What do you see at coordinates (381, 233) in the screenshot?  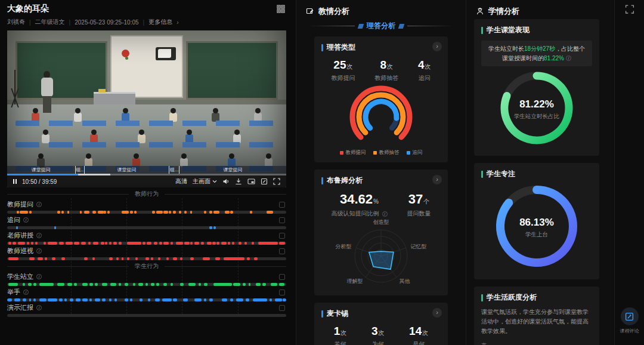 I see `bloom-analysis-card: 布鲁姆分析 › 34.62%高级认知提问比例i37个提问数量 创造型记忆型其他理…` at bounding box center [381, 233].